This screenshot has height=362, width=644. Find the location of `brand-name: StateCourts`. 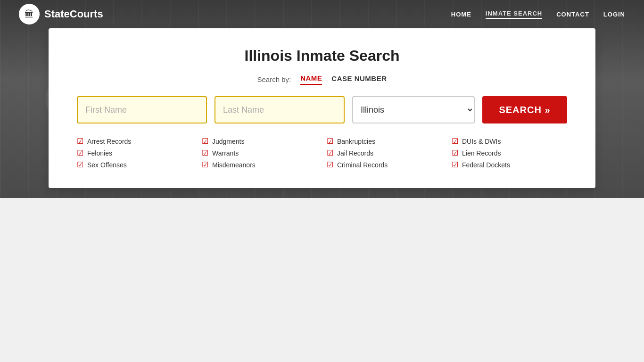

brand-name: StateCourts is located at coordinates (74, 14).